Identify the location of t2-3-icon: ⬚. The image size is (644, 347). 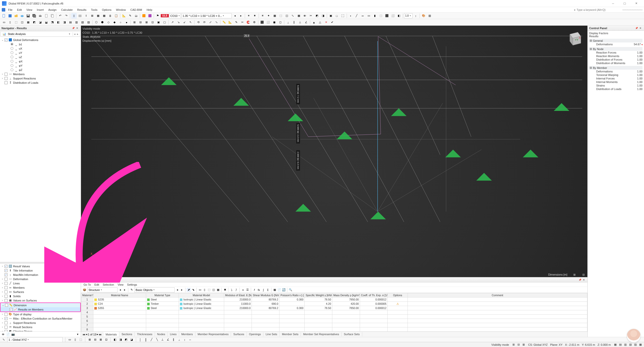
(16, 22).